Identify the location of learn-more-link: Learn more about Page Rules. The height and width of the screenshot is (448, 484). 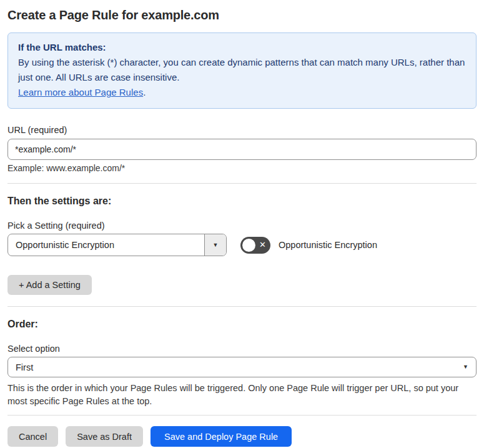
(81, 92).